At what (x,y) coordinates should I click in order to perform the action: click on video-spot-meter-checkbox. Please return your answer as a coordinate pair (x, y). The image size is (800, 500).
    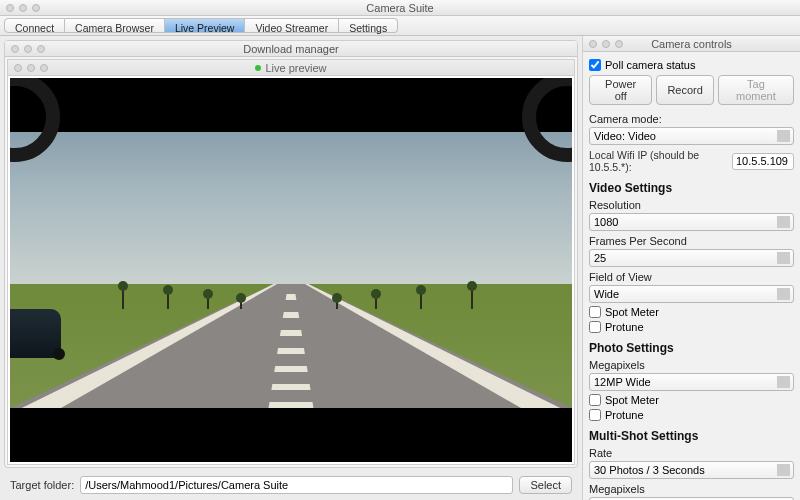
    Looking at the image, I should click on (595, 312).